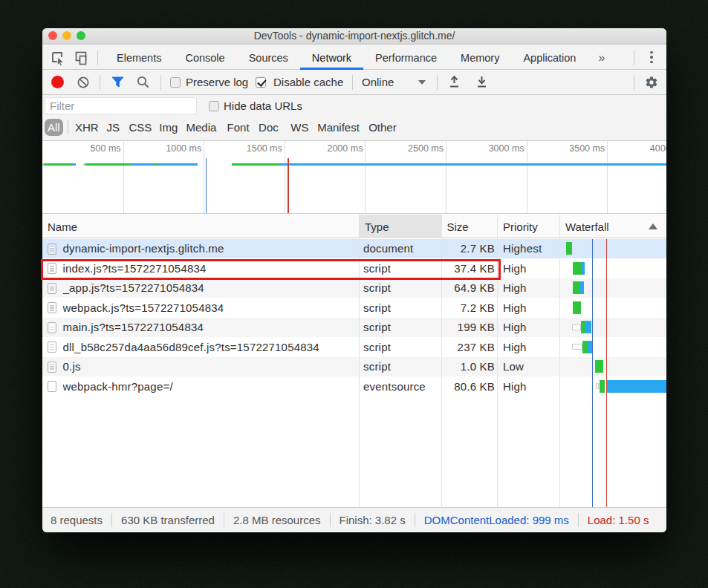 This screenshot has width=708, height=588. Describe the element at coordinates (480, 58) in the screenshot. I see `tab-memory: Memory` at that location.